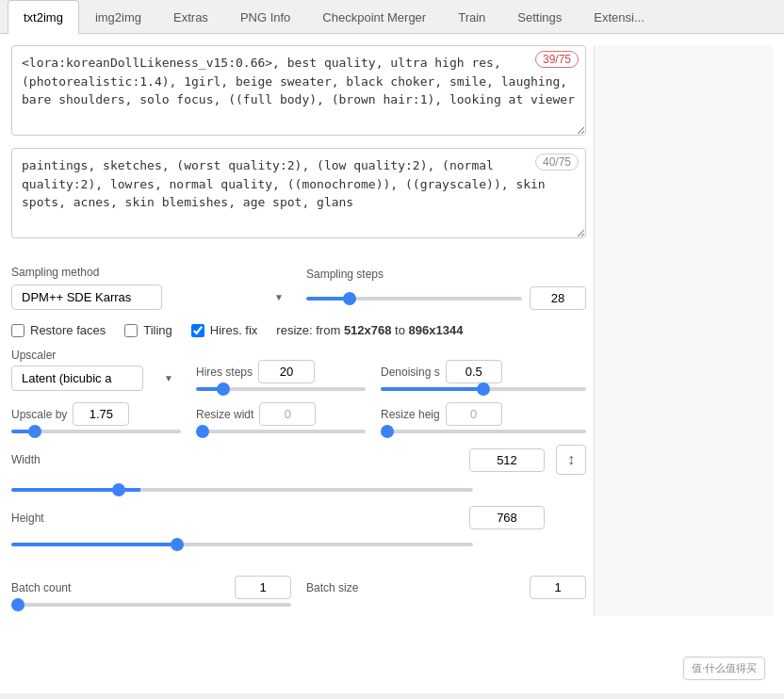 Image resolution: width=784 pixels, height=699 pixels. I want to click on upscaler-arrow-icon: ▼, so click(169, 379).